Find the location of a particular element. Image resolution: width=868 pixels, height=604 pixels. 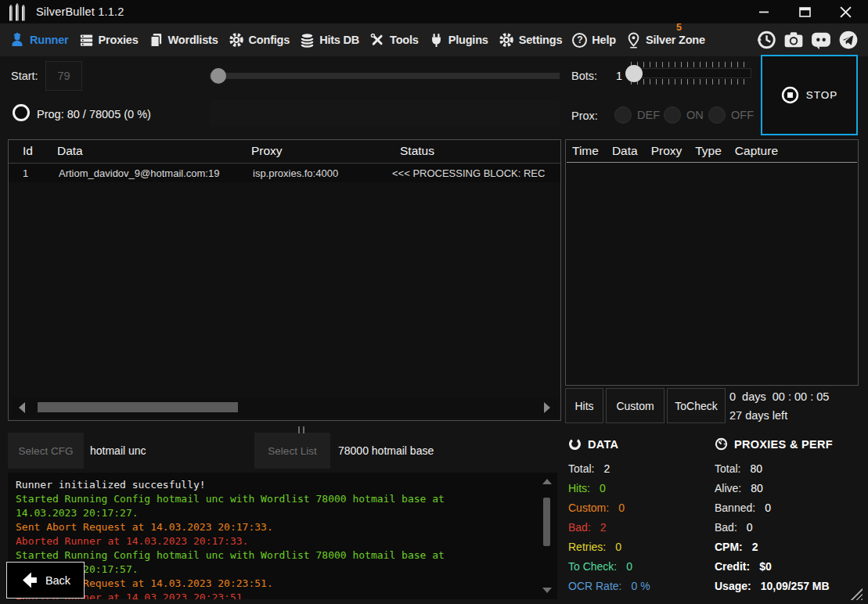

minimize-icon is located at coordinates (764, 12).